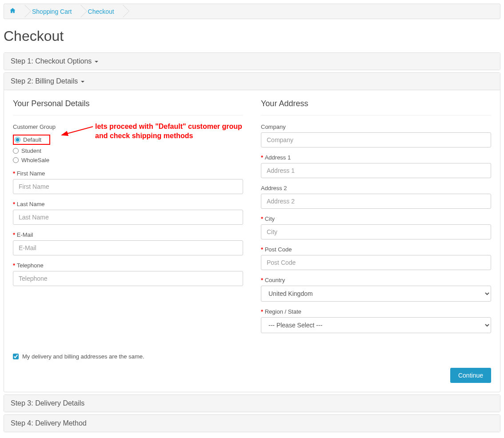  Describe the element at coordinates (252, 423) in the screenshot. I see `panel-heading-step-4: Step 4: Delivery Method` at that location.